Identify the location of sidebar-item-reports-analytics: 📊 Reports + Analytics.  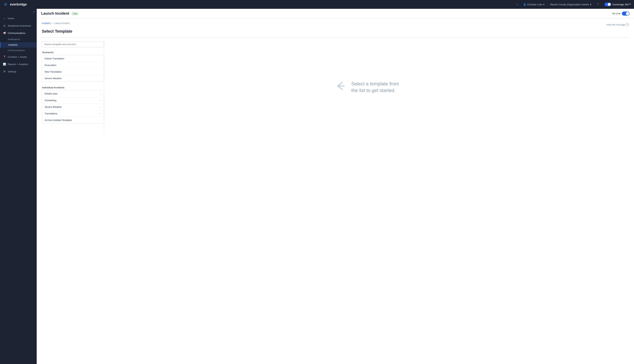
(19, 64).